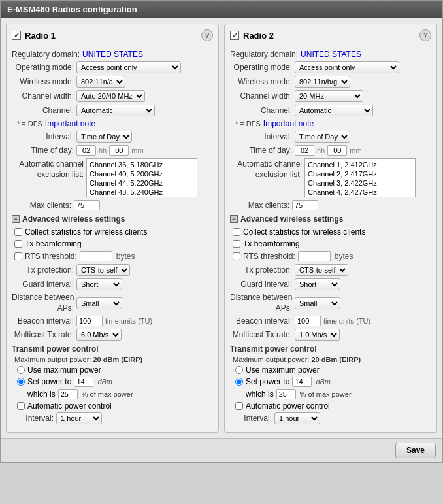  I want to click on radio1-tx-protection-select: CTS-to-self None RTS/CTS, so click(103, 270).